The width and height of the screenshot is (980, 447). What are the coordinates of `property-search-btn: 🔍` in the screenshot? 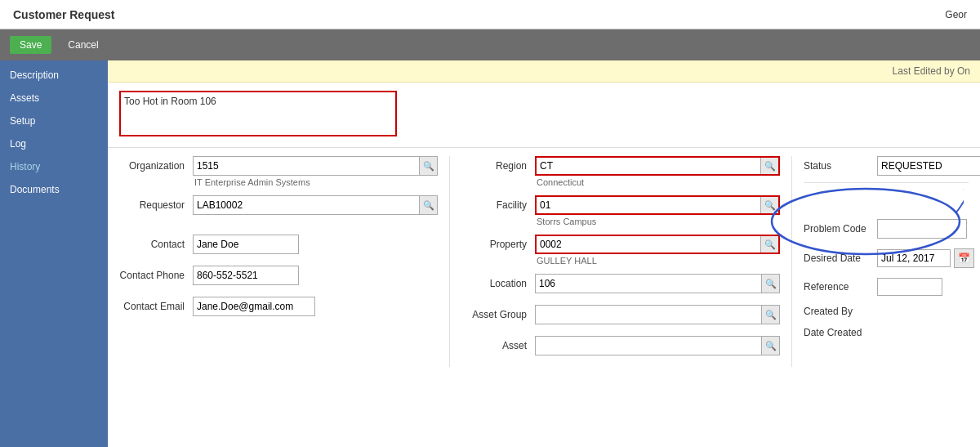 It's located at (769, 244).